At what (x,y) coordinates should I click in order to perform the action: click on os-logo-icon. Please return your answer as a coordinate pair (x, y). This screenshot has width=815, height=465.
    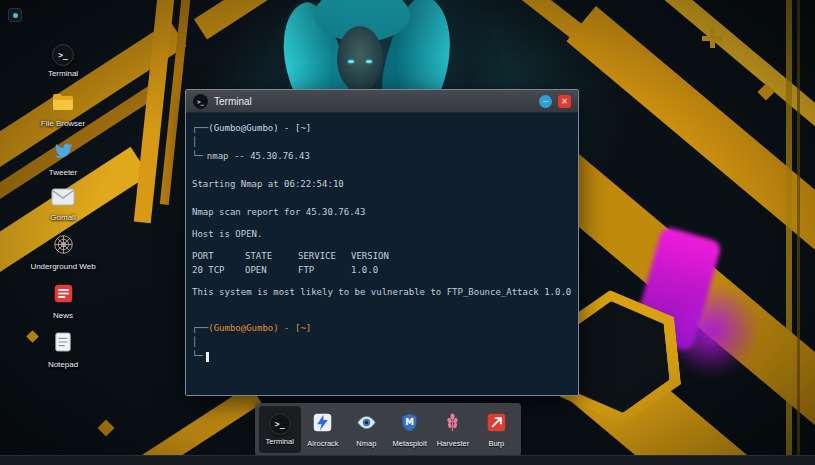
    Looking at the image, I should click on (15, 15).